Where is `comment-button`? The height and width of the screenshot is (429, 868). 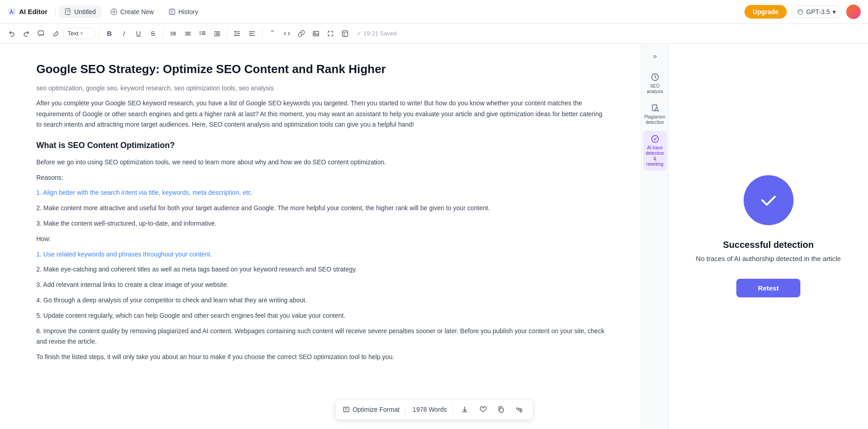
comment-button is located at coordinates (41, 34).